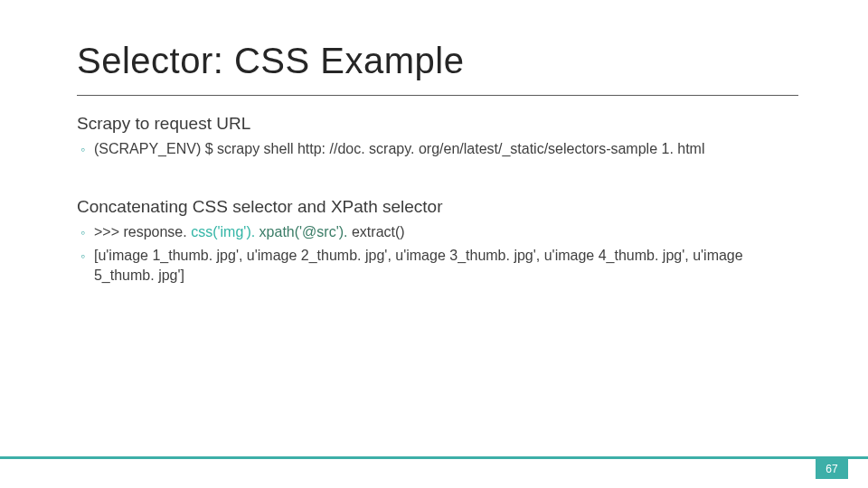 The image size is (868, 488). What do you see at coordinates (439, 266) in the screenshot?
I see `bullet-item: ◦ [u'image 1_thumb. jpg', u'image 2_thum…` at bounding box center [439, 266].